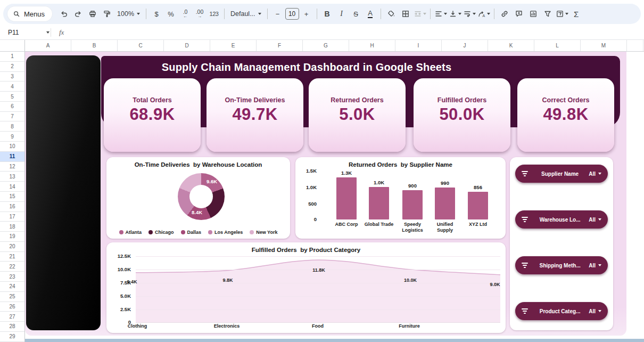 This screenshot has height=342, width=644. I want to click on horizontal-scrollbar, so click(334, 340).